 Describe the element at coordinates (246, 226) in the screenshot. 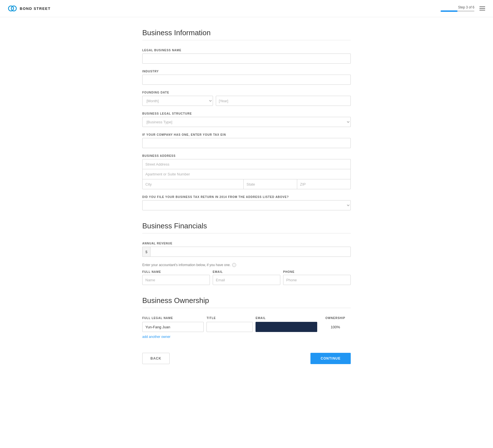

I see `business-financials-title: Business Financials` at that location.